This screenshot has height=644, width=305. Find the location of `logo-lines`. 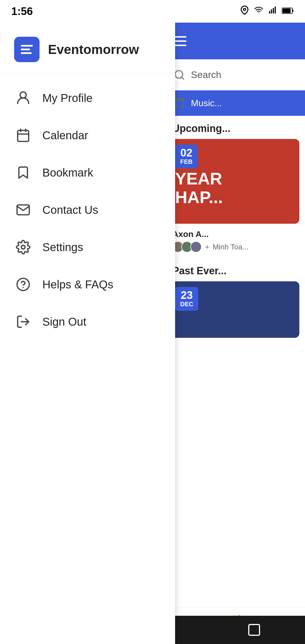

logo-lines is located at coordinates (27, 49).